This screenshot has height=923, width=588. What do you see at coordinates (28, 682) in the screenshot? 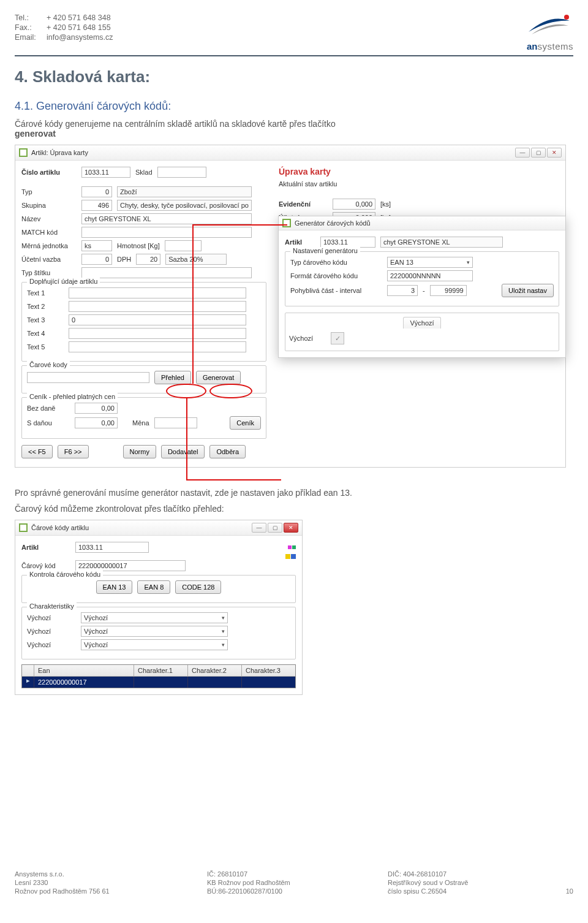
I see `row-indicator-icon: ▸` at bounding box center [28, 682].